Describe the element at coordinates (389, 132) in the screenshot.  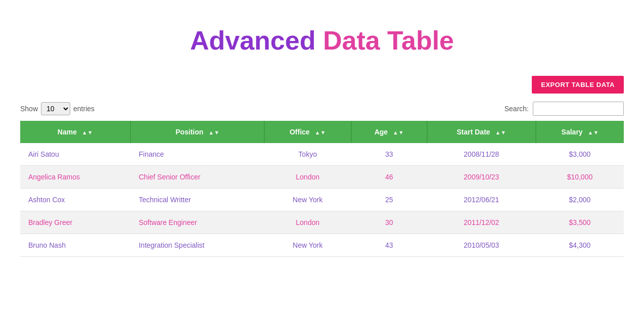
I see `col-age: Age ▲▼` at that location.